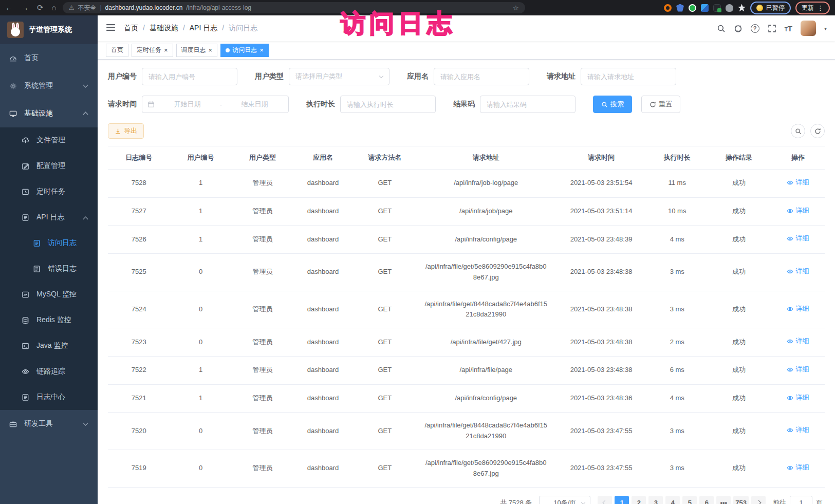 This screenshot has height=504, width=835. Describe the element at coordinates (263, 272) in the screenshot. I see `cell-user-type: 管理员` at that location.